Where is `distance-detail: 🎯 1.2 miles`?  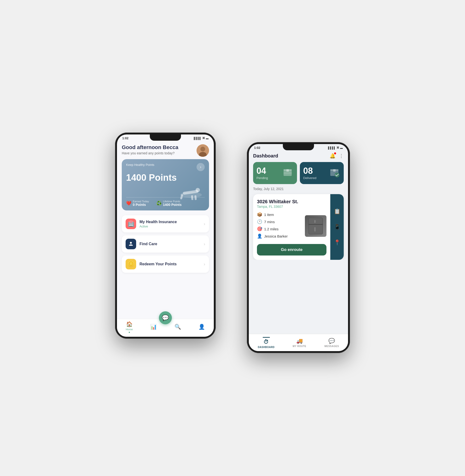 distance-detail: 🎯 1.2 miles is located at coordinates (281, 229).